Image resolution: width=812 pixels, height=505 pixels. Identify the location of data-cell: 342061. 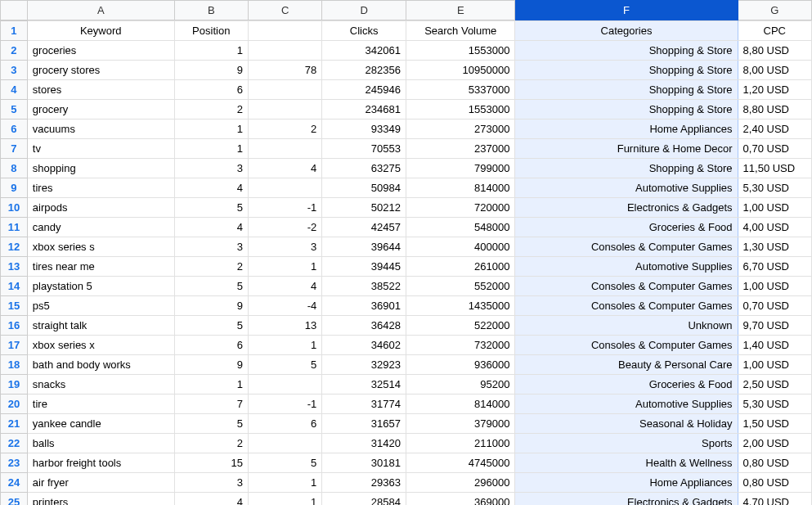
(365, 51).